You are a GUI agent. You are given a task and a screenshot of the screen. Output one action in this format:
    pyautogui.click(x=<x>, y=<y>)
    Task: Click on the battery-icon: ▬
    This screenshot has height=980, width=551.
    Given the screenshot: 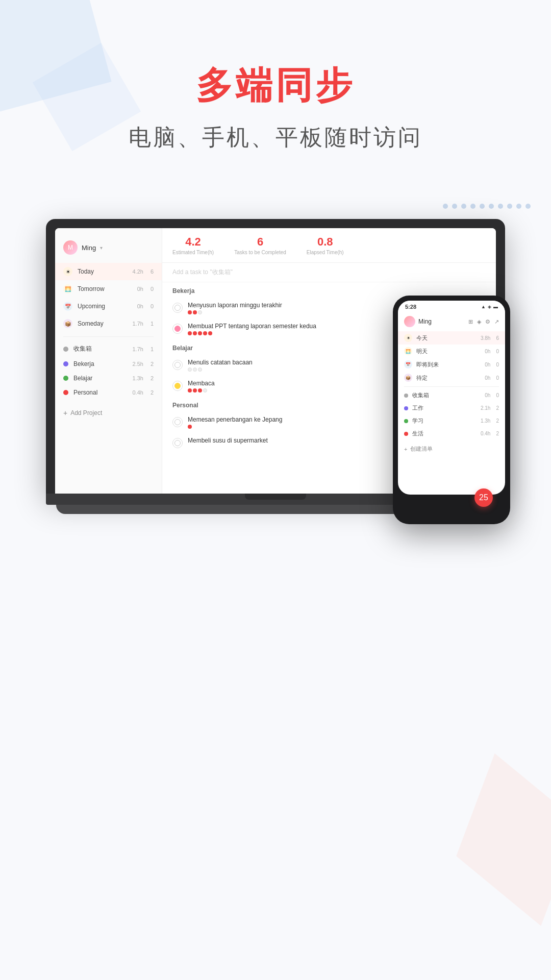 What is the action you would take?
    pyautogui.click(x=496, y=307)
    